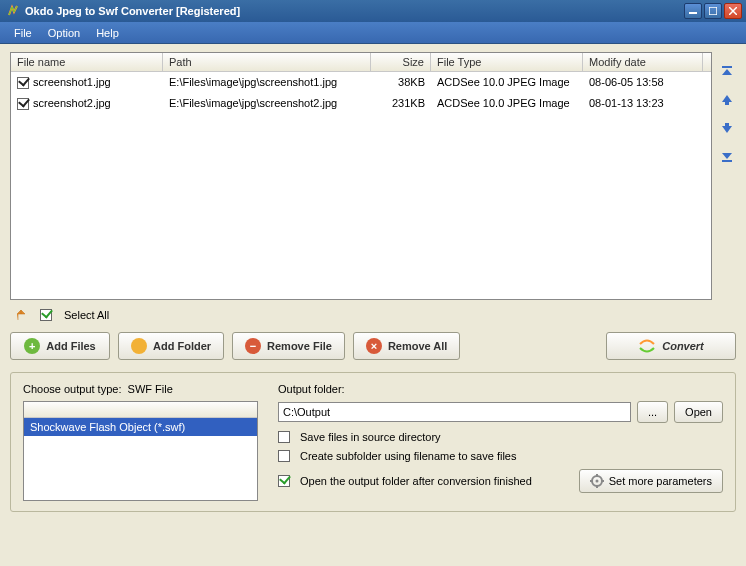  Describe the element at coordinates (171, 346) in the screenshot. I see `add-folder-button: Add Folder` at that location.